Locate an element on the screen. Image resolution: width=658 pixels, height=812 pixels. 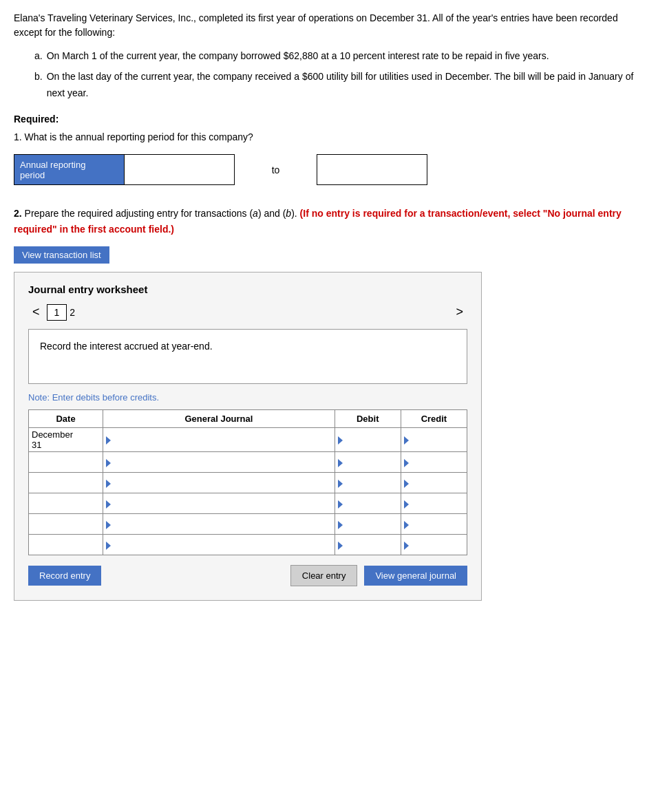
annual-reporting-label: Annual reportingperiod is located at coordinates (70, 170).